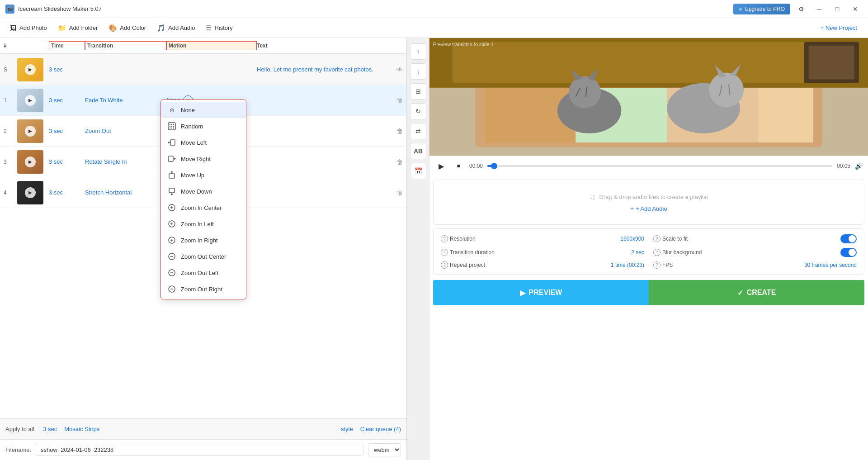 This screenshot has width=868, height=460. I want to click on transition-duration-value: 2 sec, so click(637, 252).